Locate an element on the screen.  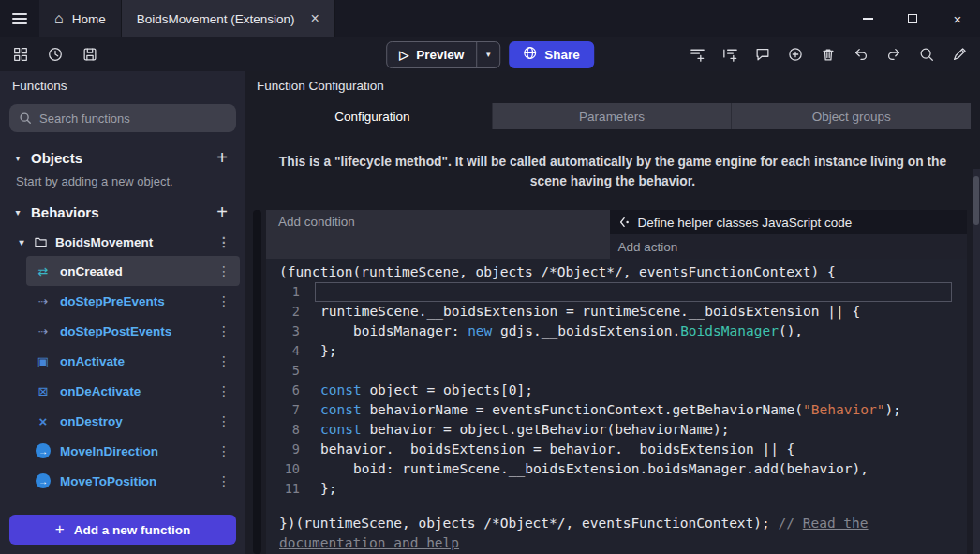
destroy-icon: × is located at coordinates (43, 421).